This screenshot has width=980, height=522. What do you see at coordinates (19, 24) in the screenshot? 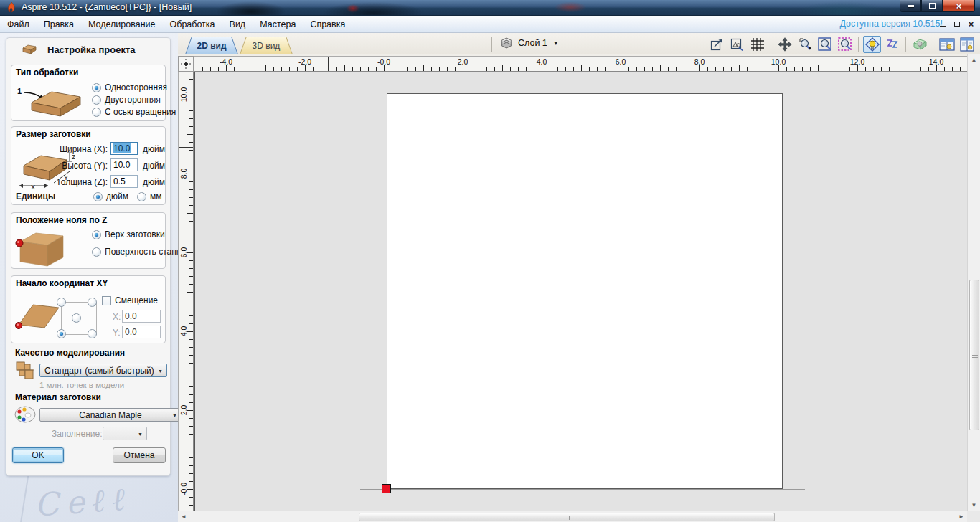
I see `menu-файл: Файл` at bounding box center [19, 24].